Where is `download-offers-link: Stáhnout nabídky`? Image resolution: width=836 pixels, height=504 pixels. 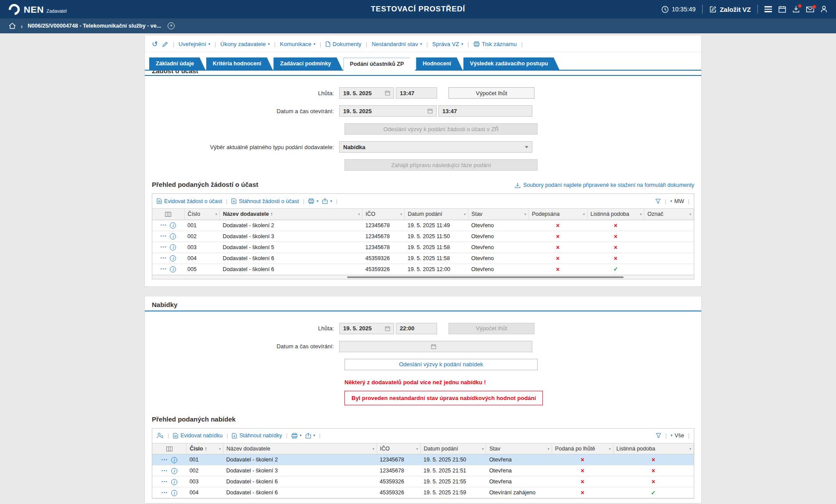
download-offers-link: Stáhnout nabídky is located at coordinates (257, 436).